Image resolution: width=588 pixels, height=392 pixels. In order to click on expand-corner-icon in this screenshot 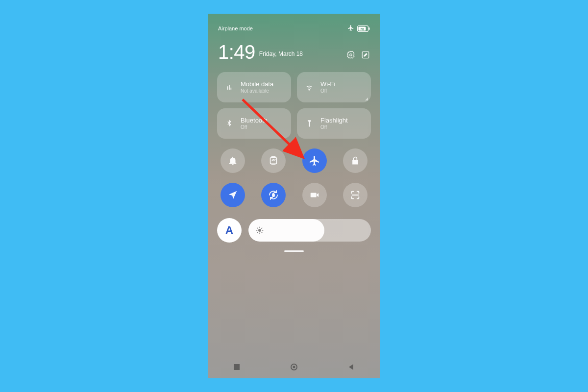, I will do `click(367, 99)`.